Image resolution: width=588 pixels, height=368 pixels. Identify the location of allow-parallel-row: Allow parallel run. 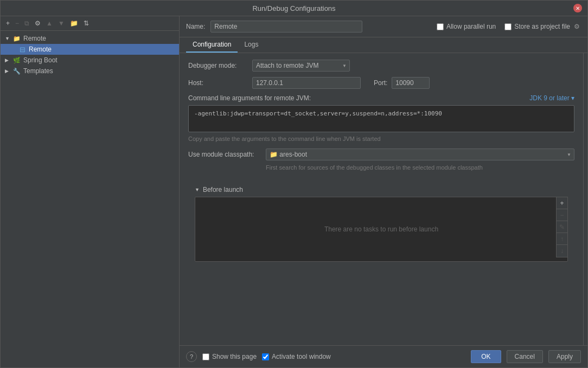
(466, 27).